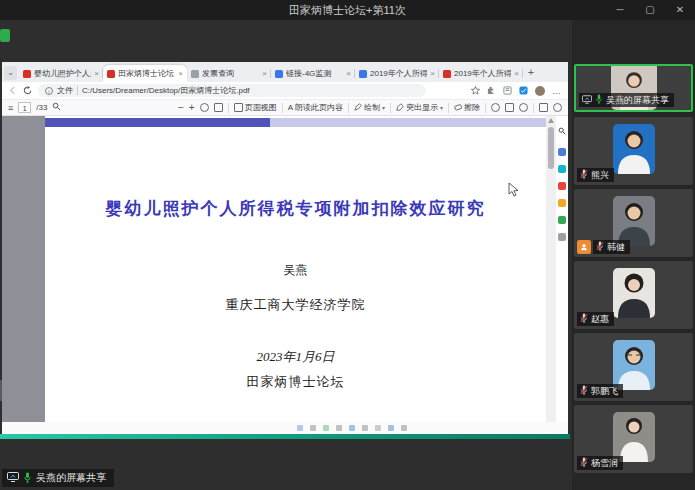 This screenshot has height=490, width=695. Describe the element at coordinates (229, 74) in the screenshot. I see `tab-3: 发票查询 ×` at that location.